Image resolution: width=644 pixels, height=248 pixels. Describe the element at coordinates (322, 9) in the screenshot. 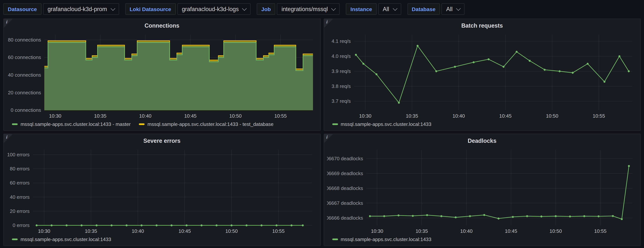

I see `variable-bar: Datasource grafanacloud-k3d-prom Loki Da…` at that location.